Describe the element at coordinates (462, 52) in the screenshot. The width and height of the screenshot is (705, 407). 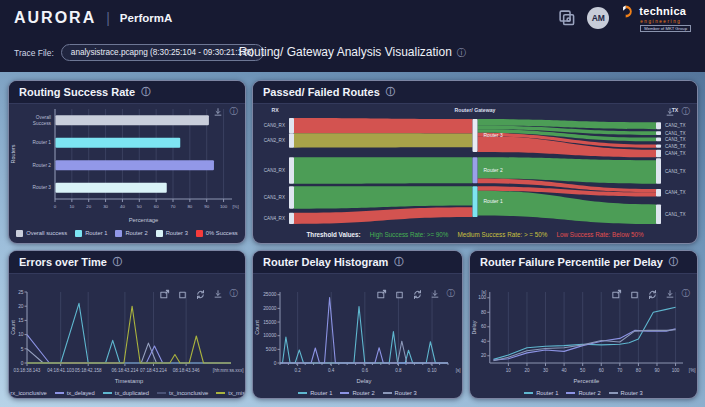
I see `page-title-info-icon: ⓘ` at that location.